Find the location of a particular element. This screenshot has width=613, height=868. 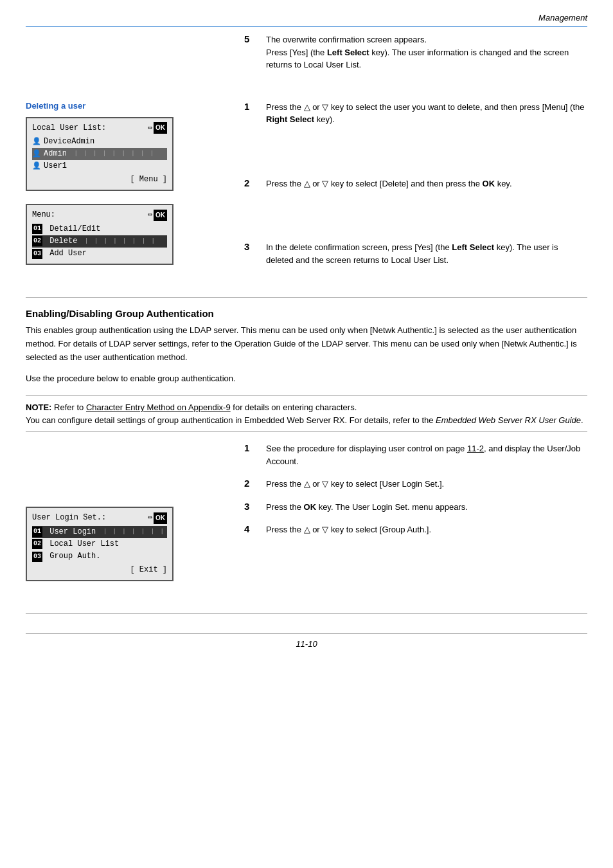

lcd-screen-1: Local User List: ⇔ OK DeviceAdmin 👤 Admi… is located at coordinates (100, 154).